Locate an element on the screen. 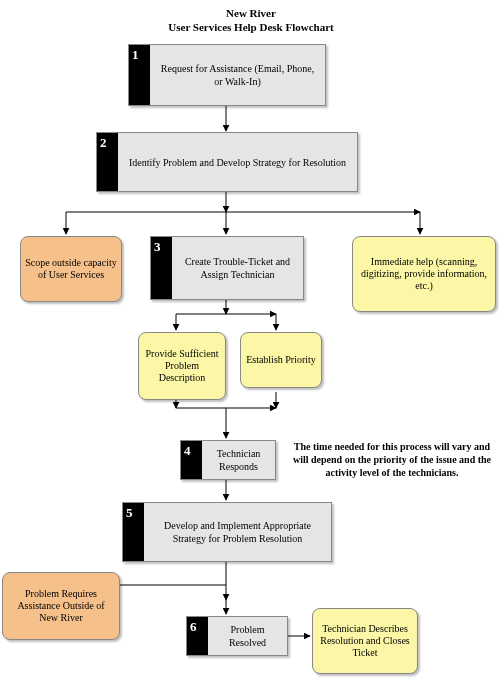  branch-outside-new-river: Problem Requires Assistance Outside of N… is located at coordinates (61, 606).